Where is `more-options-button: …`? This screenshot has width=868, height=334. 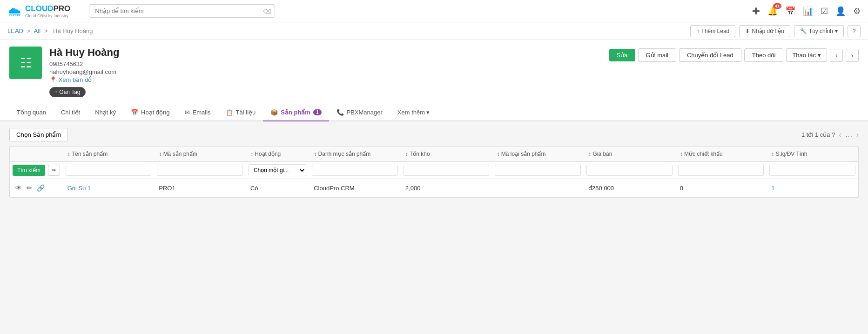
more-options-button: … is located at coordinates (849, 135).